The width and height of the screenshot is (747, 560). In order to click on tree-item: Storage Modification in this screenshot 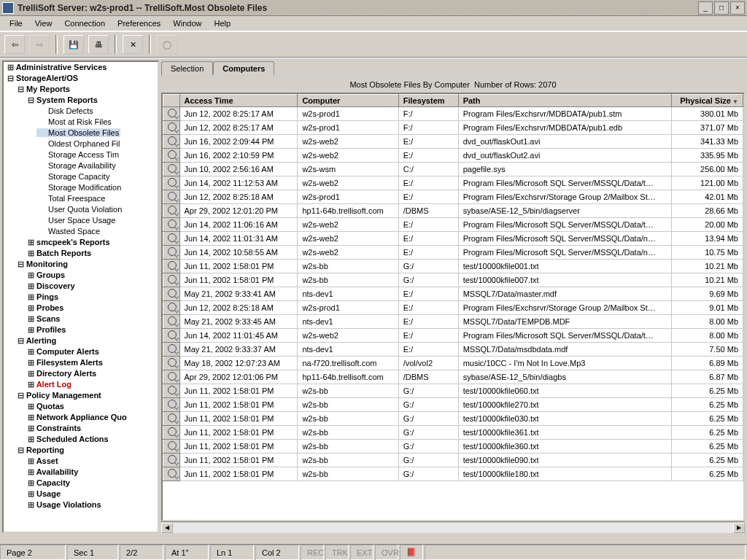, I will do `click(80, 187)`.